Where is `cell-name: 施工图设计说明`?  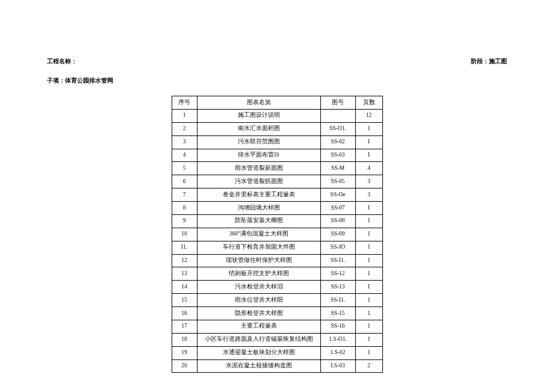 cell-name: 施工图设计说明 is located at coordinates (259, 116).